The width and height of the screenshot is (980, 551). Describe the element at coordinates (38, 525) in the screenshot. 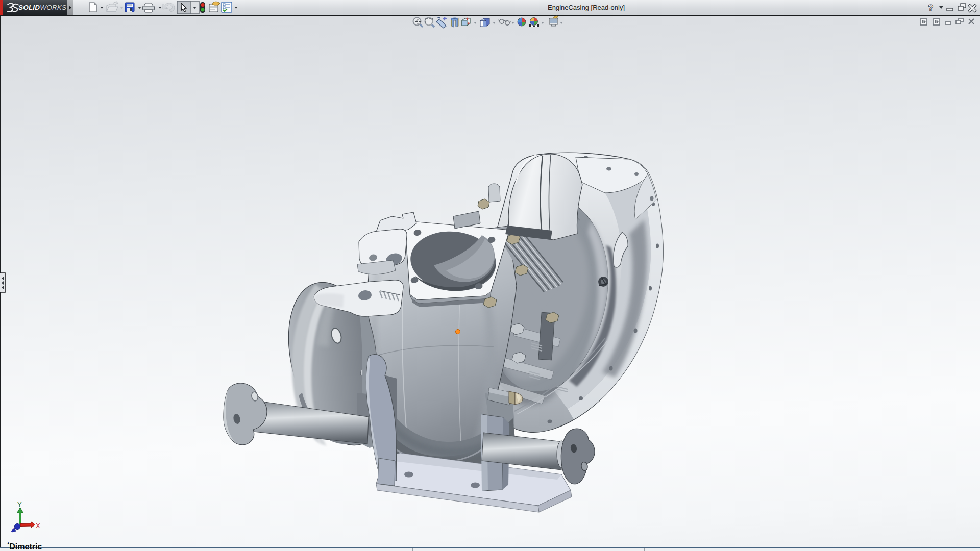

I see `svg-text: X` at that location.